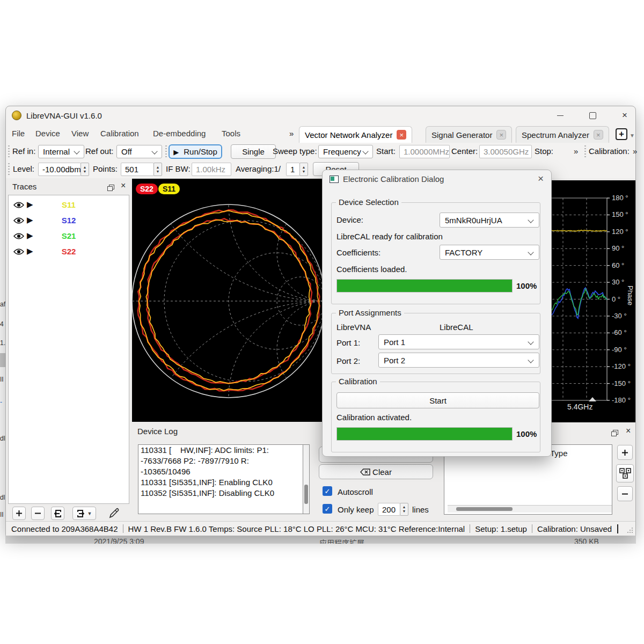  Describe the element at coordinates (526, 434) in the screenshot. I see `calibration-progress-label: 100%` at that location.